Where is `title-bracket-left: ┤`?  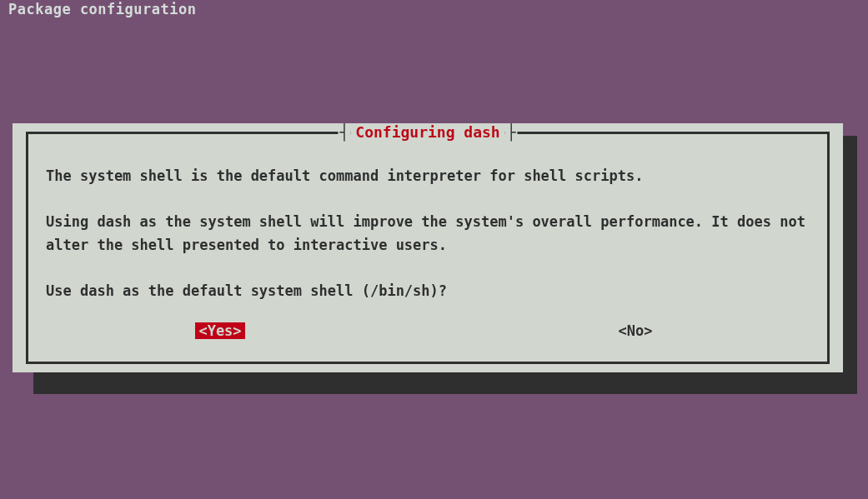
title-bracket-left: ┤ is located at coordinates (344, 132).